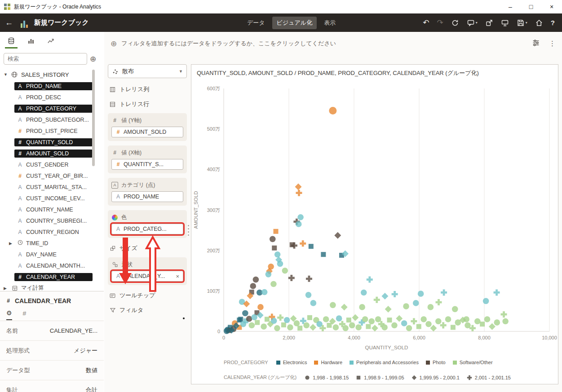  Describe the element at coordinates (426, 22) in the screenshot. I see `undo-button: ↶` at that location.